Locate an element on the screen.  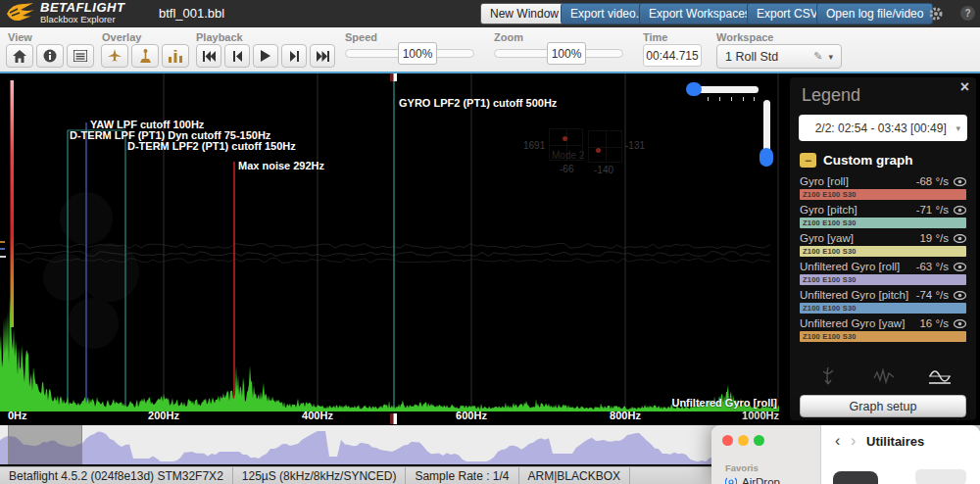
open-file-name: btfl_001.bbl is located at coordinates (192, 14).